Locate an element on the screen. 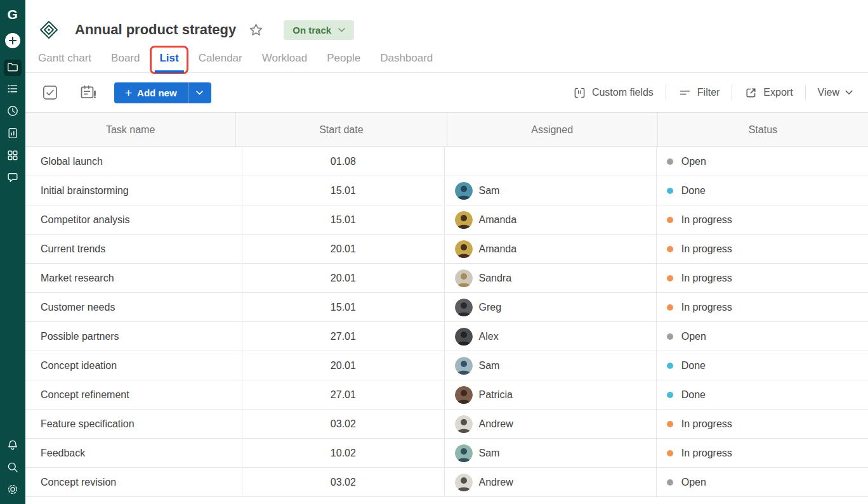 This screenshot has height=504, width=868. task-name-cell: Customer needs is located at coordinates (134, 307).